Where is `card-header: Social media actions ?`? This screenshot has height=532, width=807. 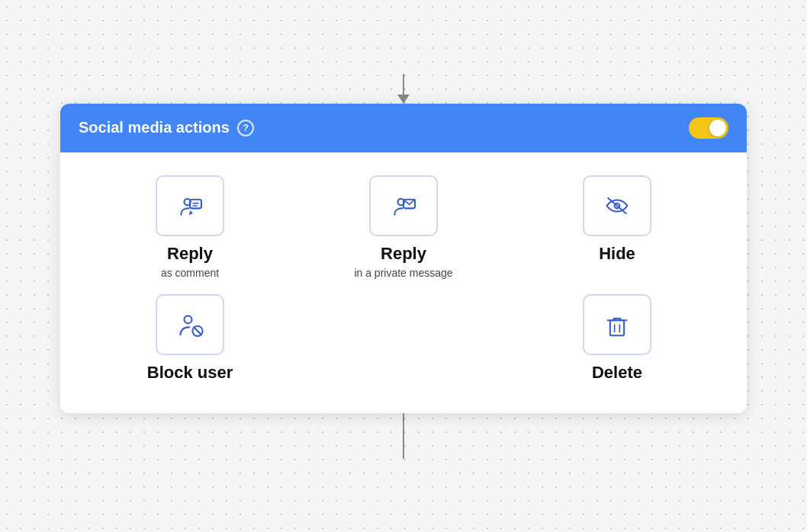 card-header: Social media actions ? is located at coordinates (404, 128).